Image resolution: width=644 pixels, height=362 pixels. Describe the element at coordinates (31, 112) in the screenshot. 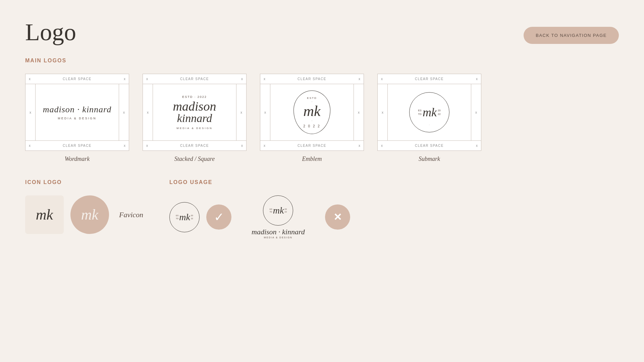

I see `wordmark-left-bar: x` at that location.